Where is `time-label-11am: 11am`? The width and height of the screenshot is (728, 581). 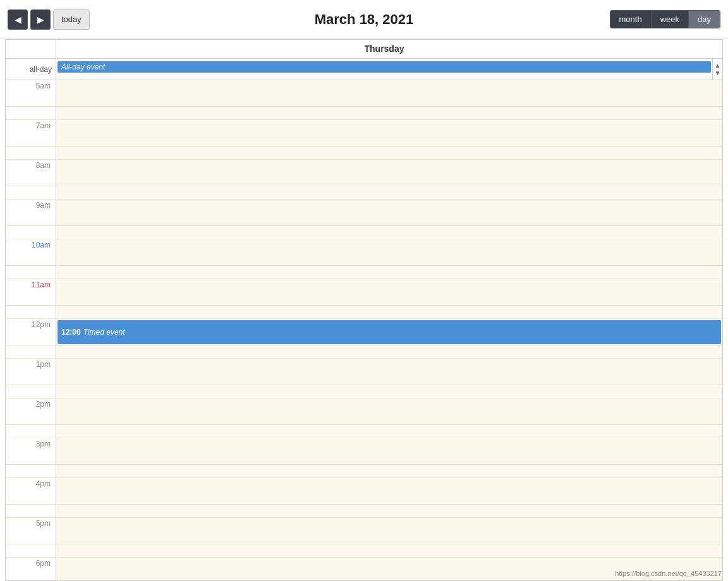 time-label-11am: 11am is located at coordinates (31, 292).